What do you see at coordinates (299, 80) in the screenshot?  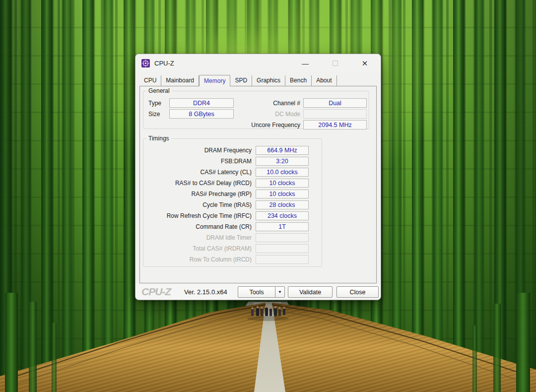 I see `tab-bench: Bench` at bounding box center [299, 80].